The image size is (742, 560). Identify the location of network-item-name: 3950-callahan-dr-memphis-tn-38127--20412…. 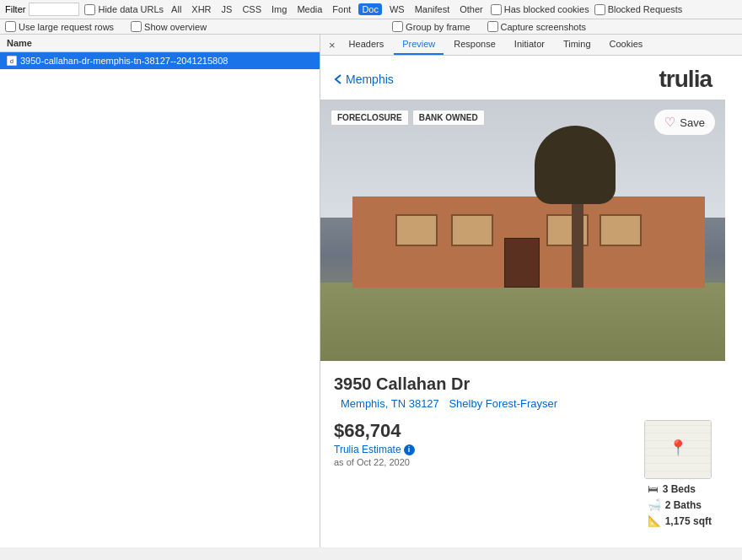
(124, 61).